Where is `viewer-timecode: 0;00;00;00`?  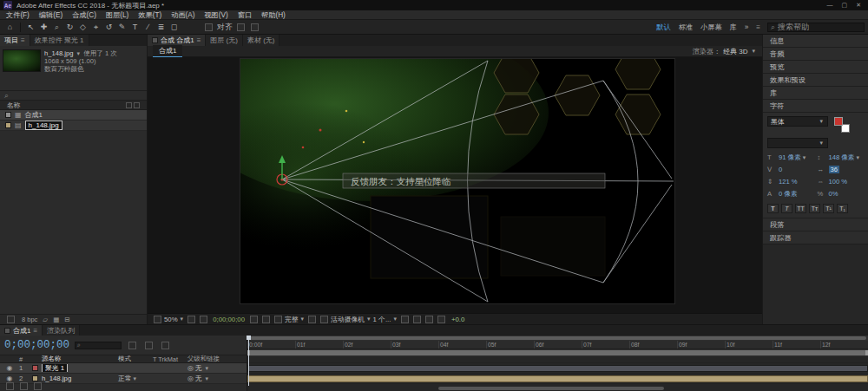
viewer-timecode: 0;00;00;00 is located at coordinates (229, 319).